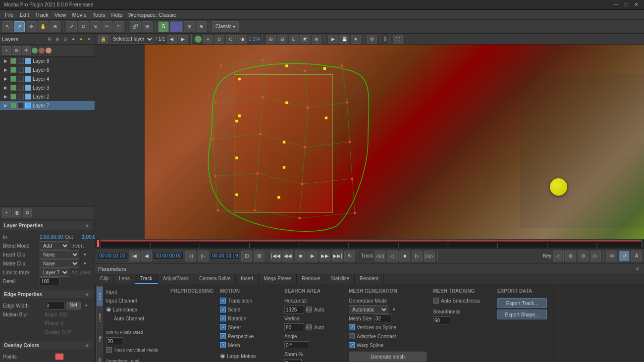 The image size is (644, 362). What do you see at coordinates (350, 256) in the screenshot?
I see `pb-loop: ↻` at bounding box center [350, 256].